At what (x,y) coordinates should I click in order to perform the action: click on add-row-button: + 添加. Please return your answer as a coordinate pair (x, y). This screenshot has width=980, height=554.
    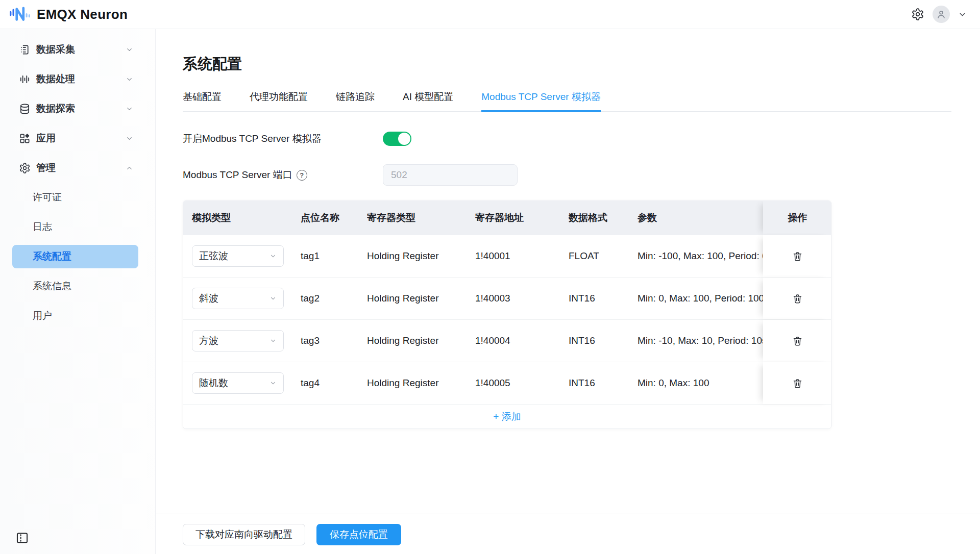
    Looking at the image, I should click on (507, 416).